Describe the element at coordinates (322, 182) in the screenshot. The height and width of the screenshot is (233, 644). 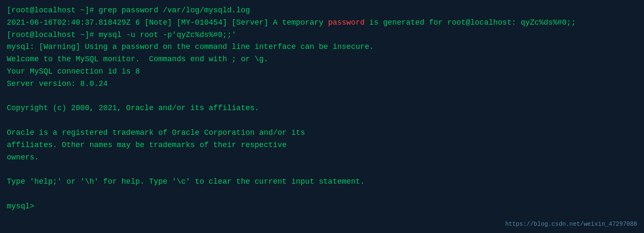
I see `terminal-line: Type 'help;' or '\h' for help. Type '\c'…` at that location.